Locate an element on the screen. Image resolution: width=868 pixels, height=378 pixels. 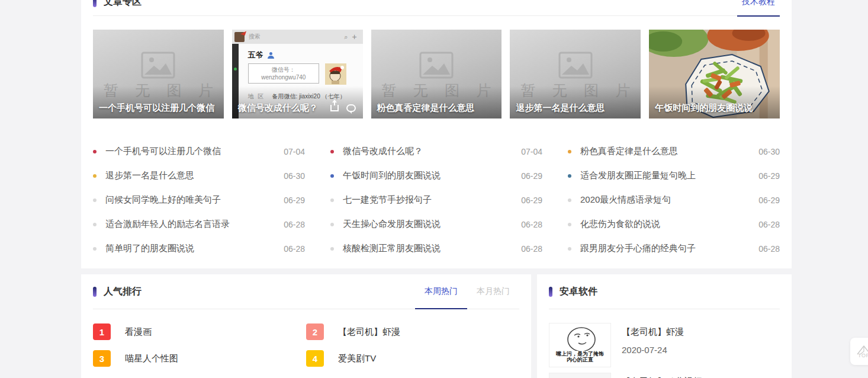
article-section-header: 文章专区 技术教程 is located at coordinates (436, 8).